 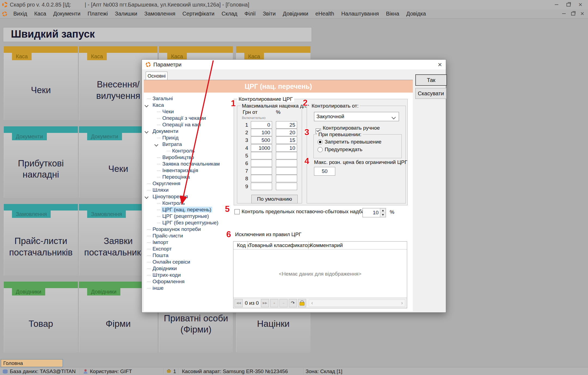 What do you see at coordinates (32, 363) in the screenshot?
I see `bottom-tab-home: Головна` at bounding box center [32, 363].